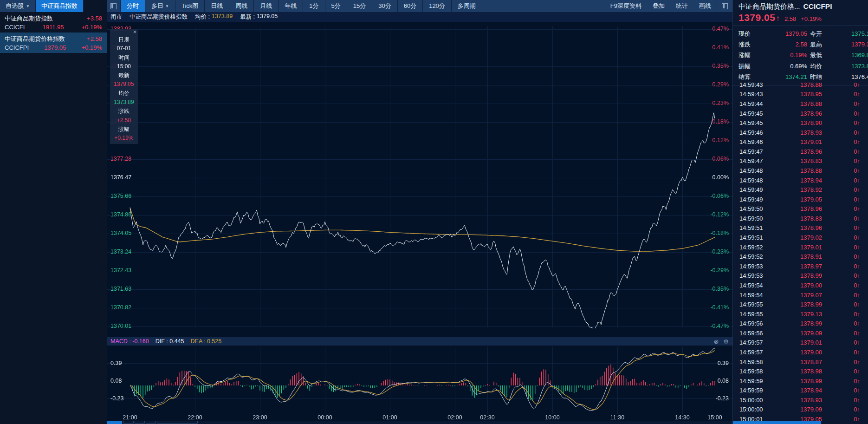 The width and height of the screenshot is (868, 424). What do you see at coordinates (818, 55) in the screenshot?
I see `quote-stat-label: 最低` at bounding box center [818, 55].